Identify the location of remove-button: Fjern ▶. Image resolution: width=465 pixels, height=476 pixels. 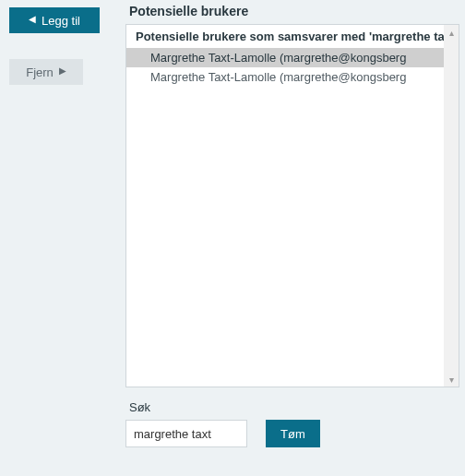
(46, 72).